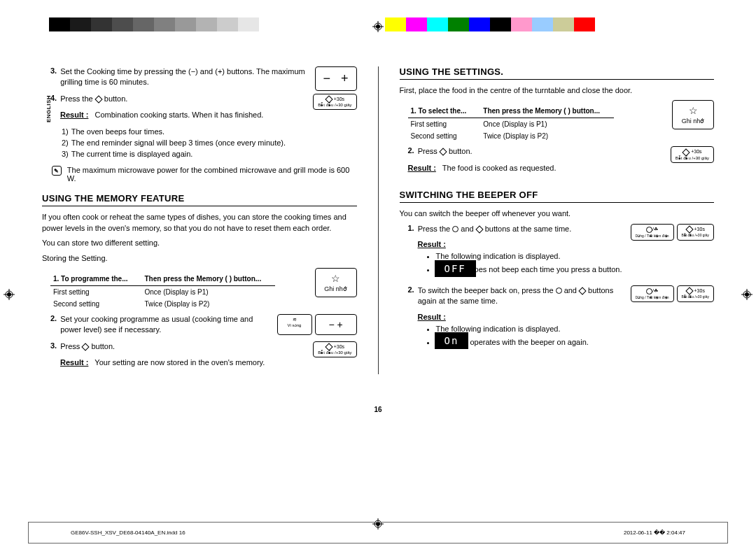 This screenshot has width=756, height=554. Describe the element at coordinates (455, 269) in the screenshot. I see `display-off: OFF` at that location.